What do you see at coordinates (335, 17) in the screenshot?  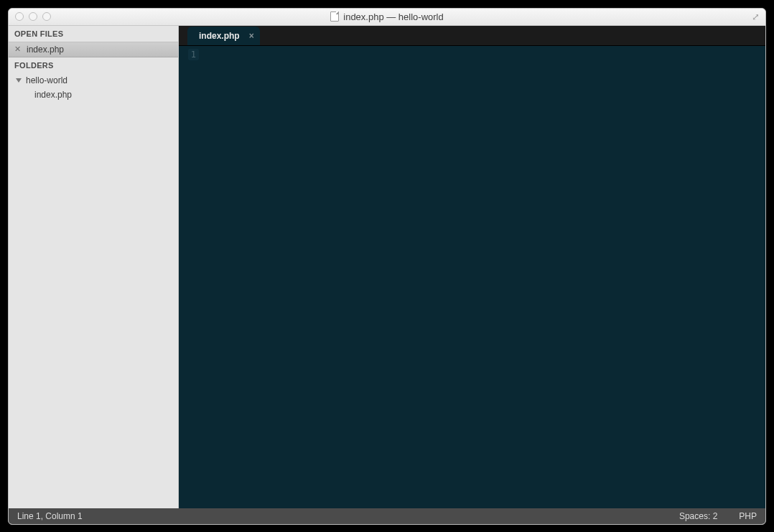 I see `document-icon` at bounding box center [335, 17].